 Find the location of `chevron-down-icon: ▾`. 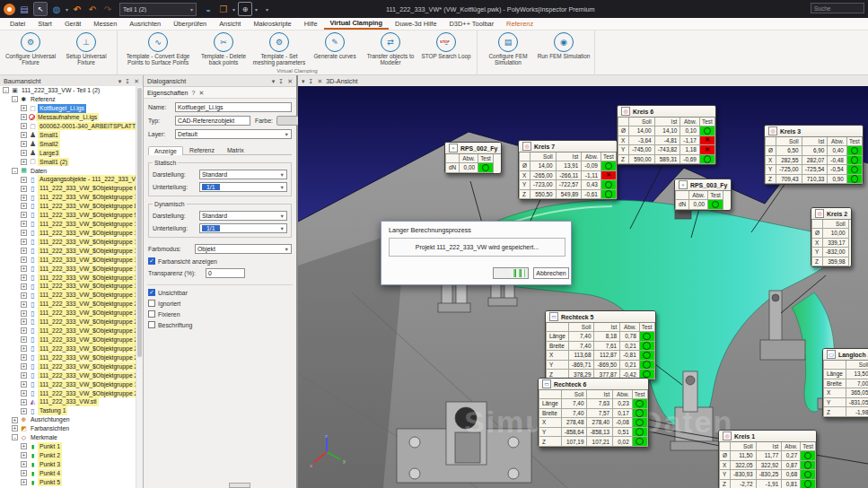

chevron-down-icon: ▾ is located at coordinates (303, 81).